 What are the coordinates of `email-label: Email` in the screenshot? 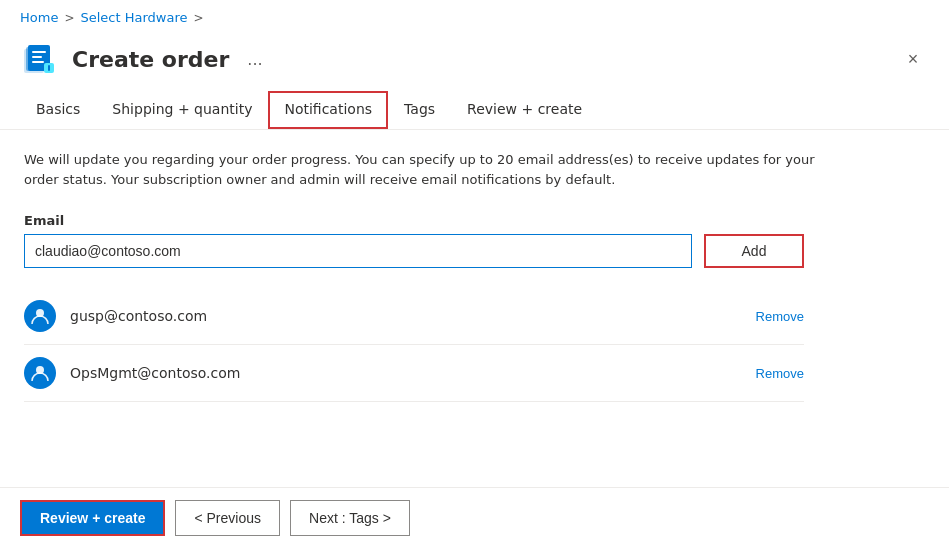 It's located at (474, 220).